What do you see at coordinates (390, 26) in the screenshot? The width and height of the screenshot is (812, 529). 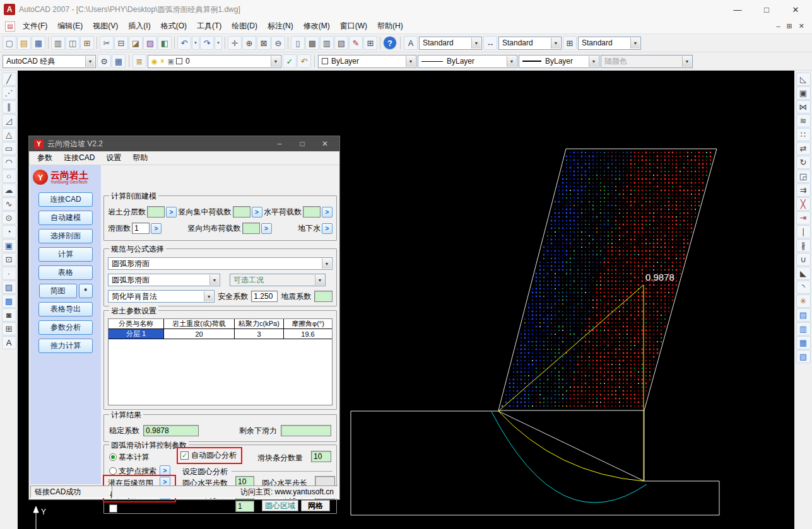 I see `menu-item-10: 帮助(H)` at bounding box center [390, 26].